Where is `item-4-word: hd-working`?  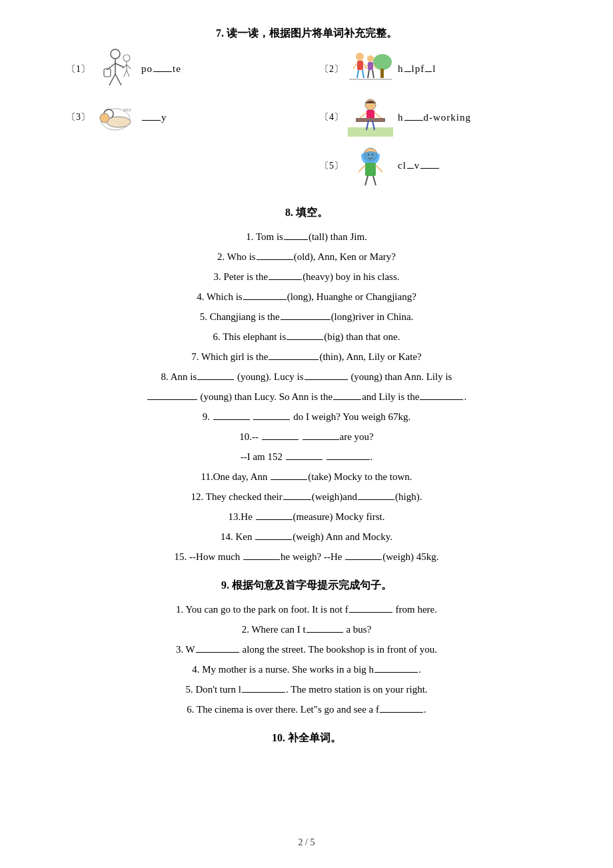 item-4-word: hd-working is located at coordinates (434, 117).